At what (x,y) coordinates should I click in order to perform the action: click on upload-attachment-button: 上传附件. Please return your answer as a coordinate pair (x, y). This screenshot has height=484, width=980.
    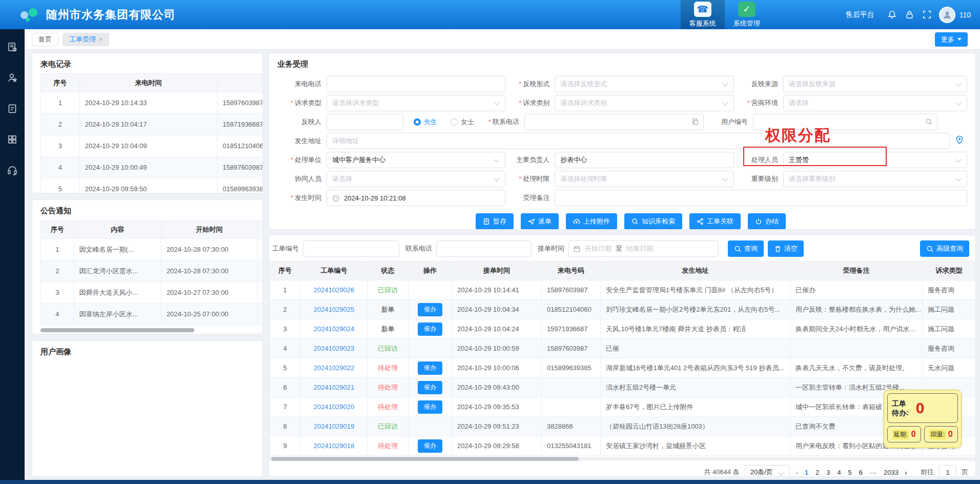
    Looking at the image, I should click on (591, 221).